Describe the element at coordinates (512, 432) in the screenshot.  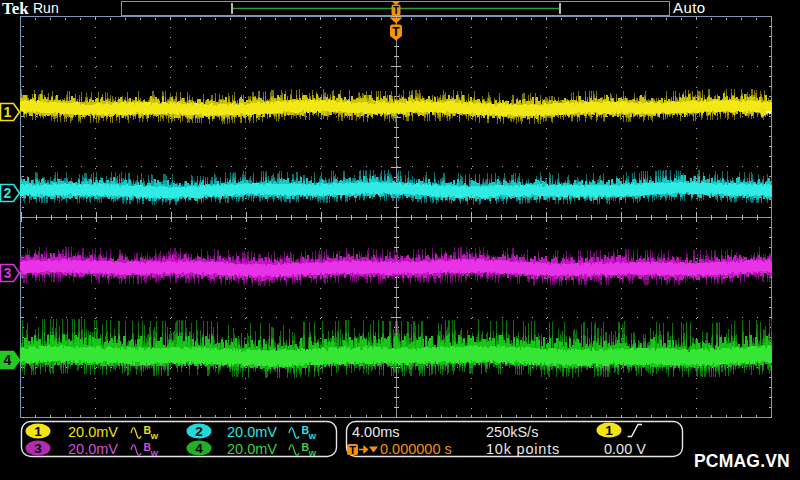
I see `svg-text: 250kS/s` at that location.